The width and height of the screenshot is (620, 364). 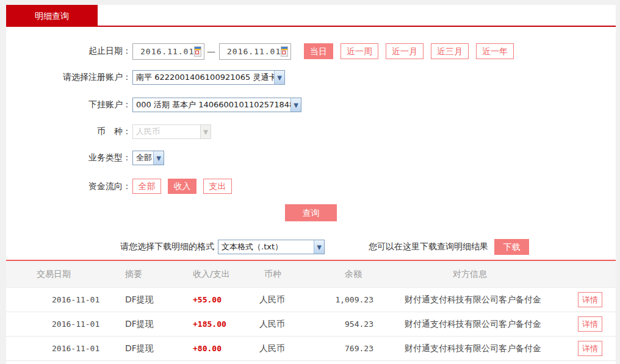 I want to click on registered-account-row: 请选择注册账户： 南平 6222001406100921065 灵通卡 ▼, so click(x=311, y=77).